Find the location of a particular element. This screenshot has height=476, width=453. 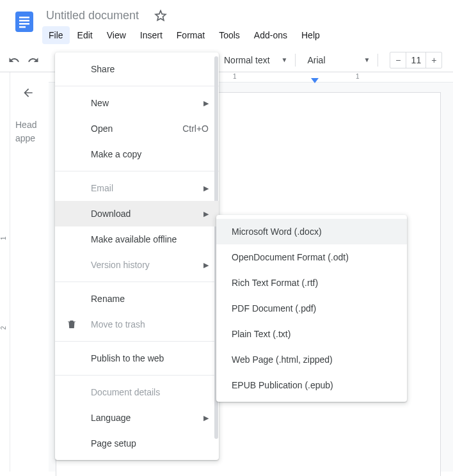

menu-item-make-available-offline: Make available offline is located at coordinates (137, 239).